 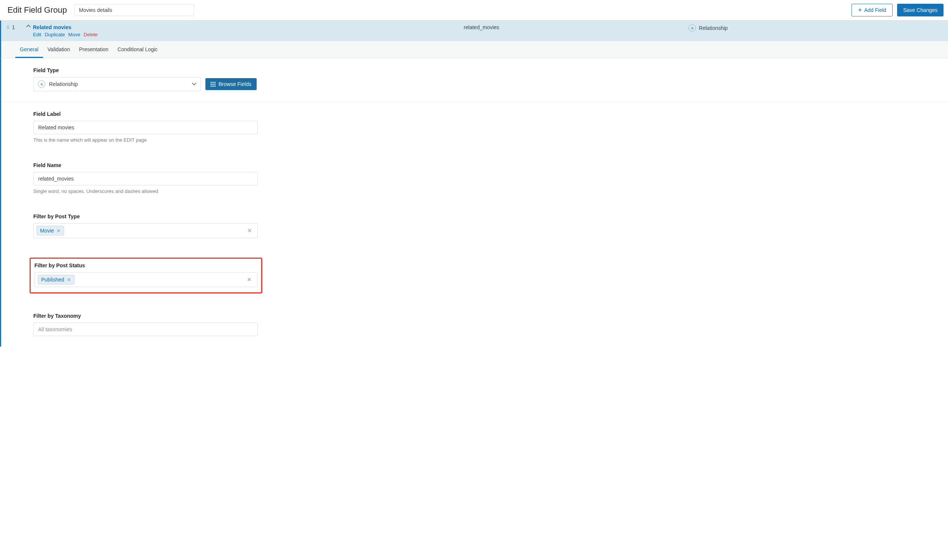 What do you see at coordinates (164, 217) in the screenshot?
I see `filter-post-type-label: Filter by Post Type` at bounding box center [164, 217].